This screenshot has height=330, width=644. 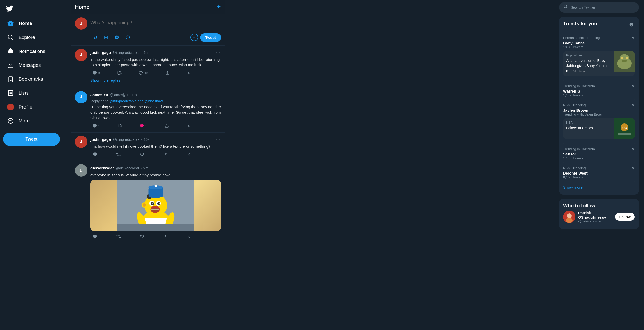 I want to click on tweet-avatar: D, so click(x=81, y=170).